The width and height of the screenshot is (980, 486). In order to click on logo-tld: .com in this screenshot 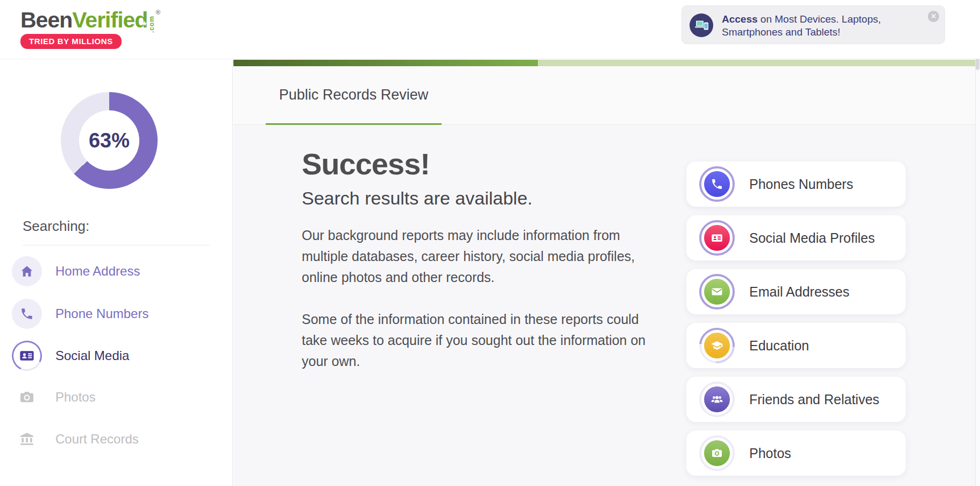, I will do `click(152, 24)`.